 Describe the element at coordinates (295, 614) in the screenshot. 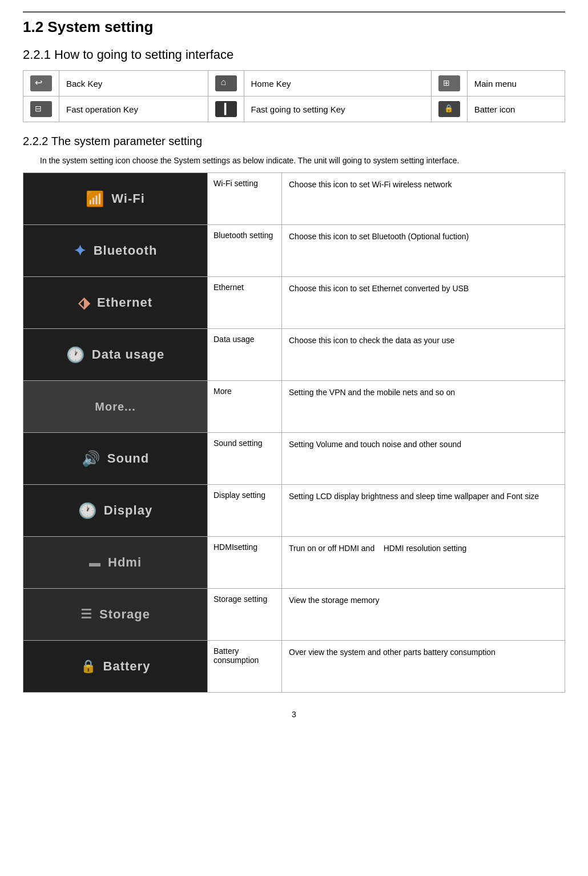

I see `table-row: ☰ Storage Storage setting View the stora…` at that location.